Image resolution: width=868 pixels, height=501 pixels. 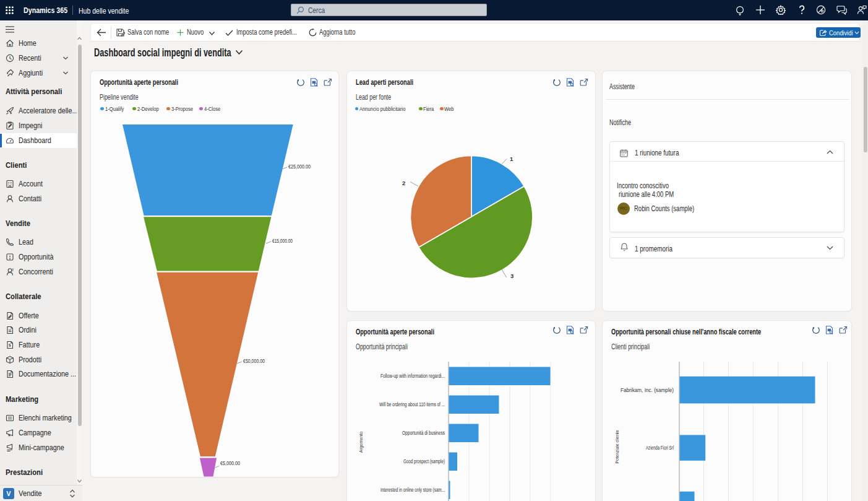 I want to click on svg-text: Opportunità di business, so click(x=423, y=433).